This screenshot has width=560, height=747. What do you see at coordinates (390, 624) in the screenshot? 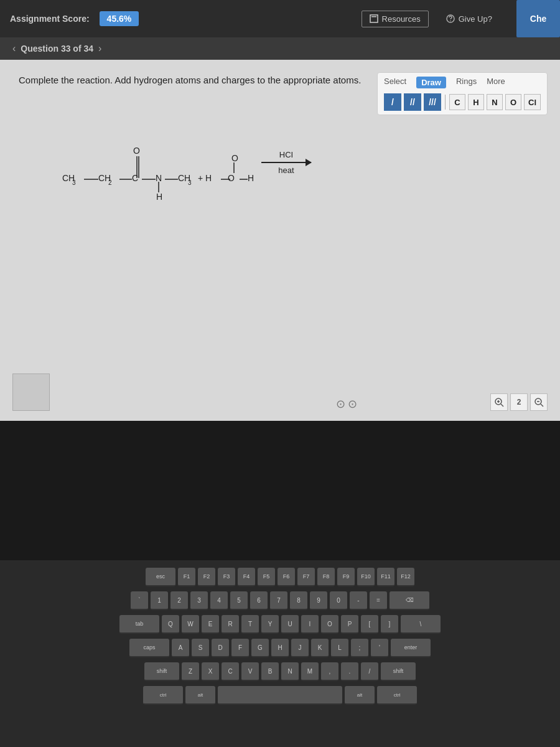
I see `key-bracket-r: ]` at bounding box center [390, 624].